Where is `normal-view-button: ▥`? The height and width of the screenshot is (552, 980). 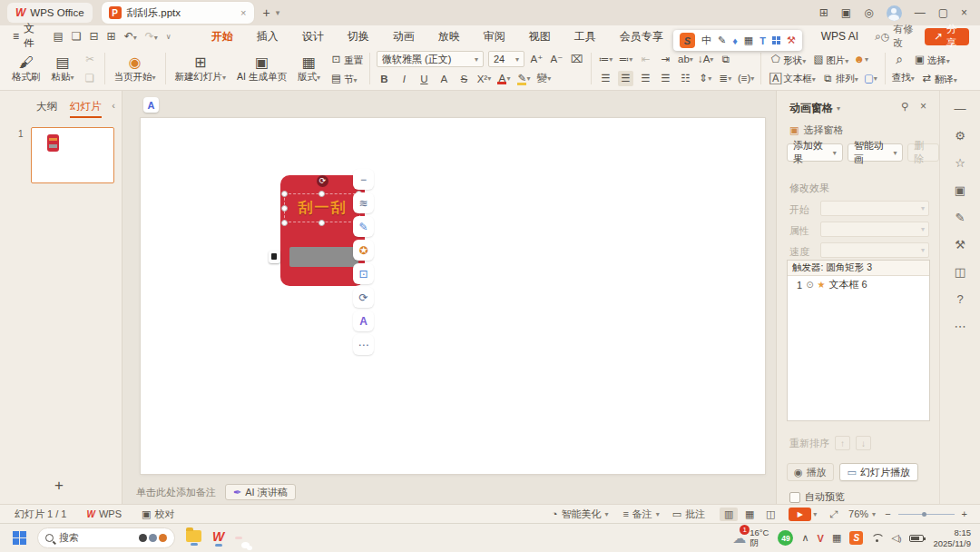 normal-view-button: ▥ is located at coordinates (729, 514).